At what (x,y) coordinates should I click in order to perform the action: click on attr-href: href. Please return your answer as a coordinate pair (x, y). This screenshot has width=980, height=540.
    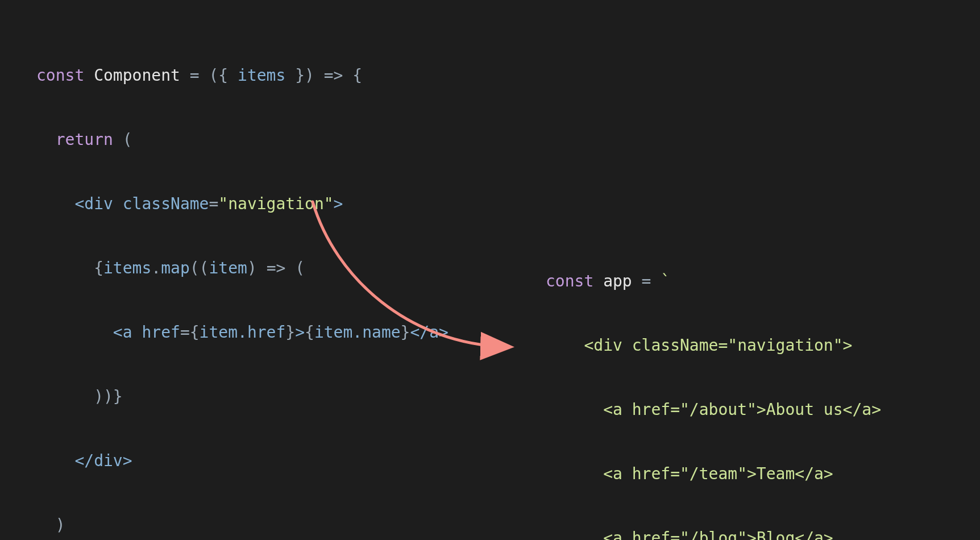
    Looking at the image, I should click on (160, 333).